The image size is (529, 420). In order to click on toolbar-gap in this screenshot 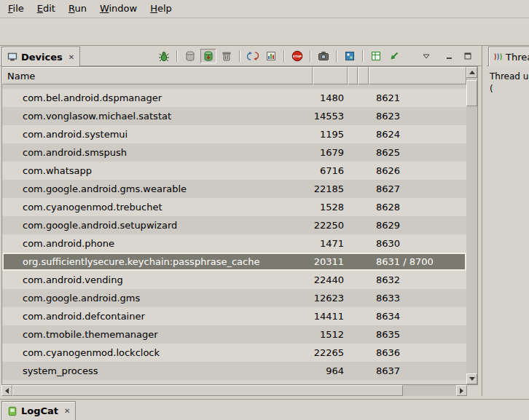, I will do `click(410, 57)`.